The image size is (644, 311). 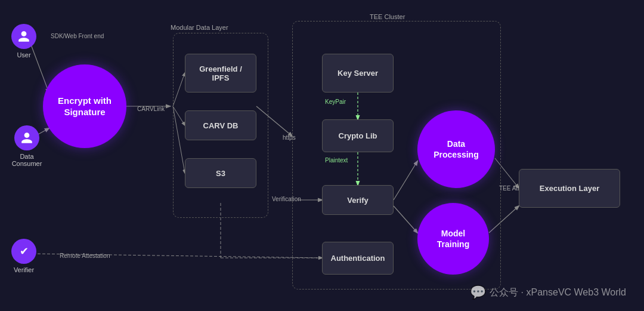 What do you see at coordinates (27, 146) in the screenshot?
I see `data-consumer-node: DataConsumer` at bounding box center [27, 146].